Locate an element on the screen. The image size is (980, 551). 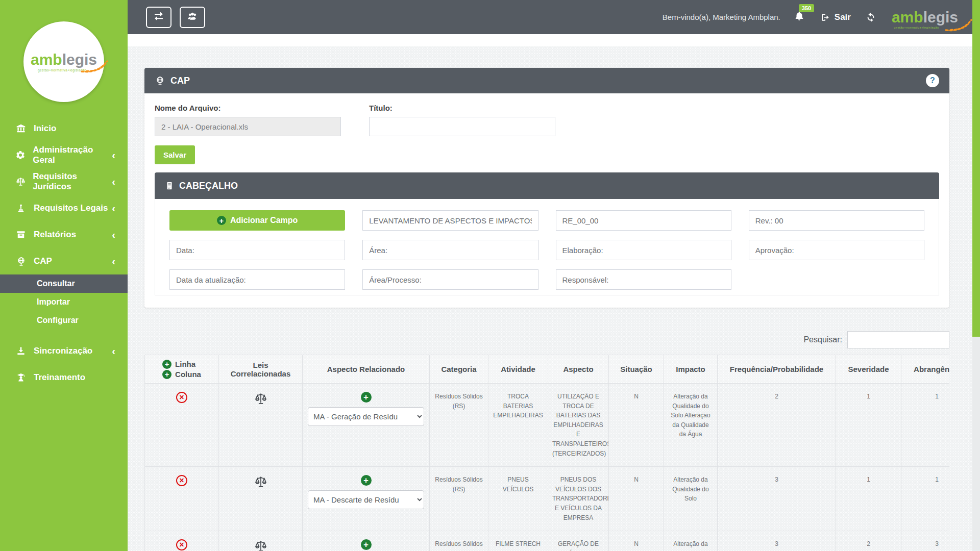
page-scrollbar is located at coordinates (976, 276).